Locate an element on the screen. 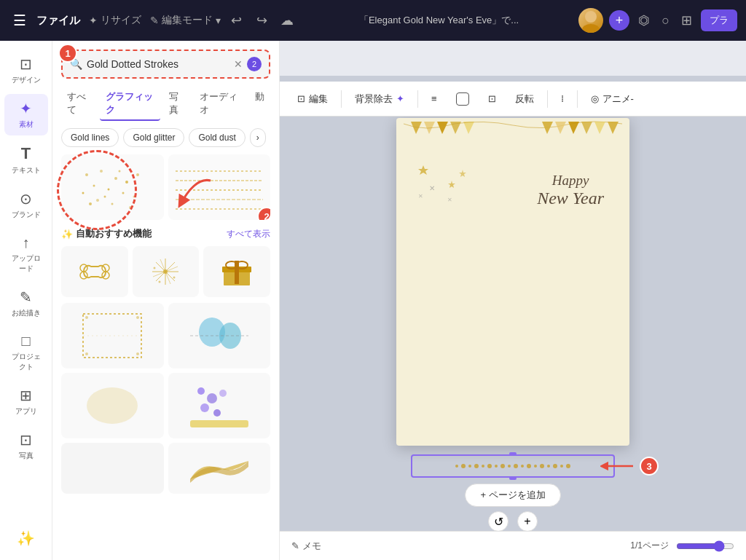  sidebar-item-project: □ プロジェクト is located at coordinates (26, 352).